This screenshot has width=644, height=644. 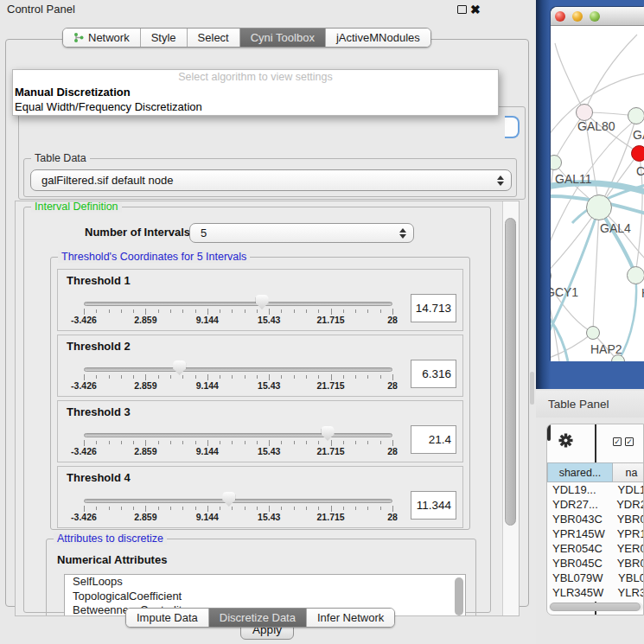 What do you see at coordinates (265, 596) in the screenshot?
I see `attribute-list-item: TopologicalCoefficient` at bounding box center [265, 596].